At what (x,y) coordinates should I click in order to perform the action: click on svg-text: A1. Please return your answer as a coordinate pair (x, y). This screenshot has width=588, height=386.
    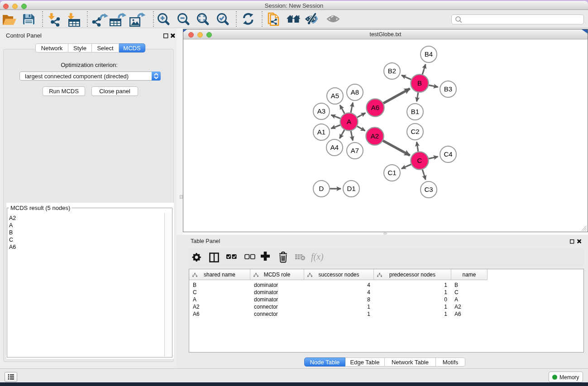
    Looking at the image, I should click on (321, 132).